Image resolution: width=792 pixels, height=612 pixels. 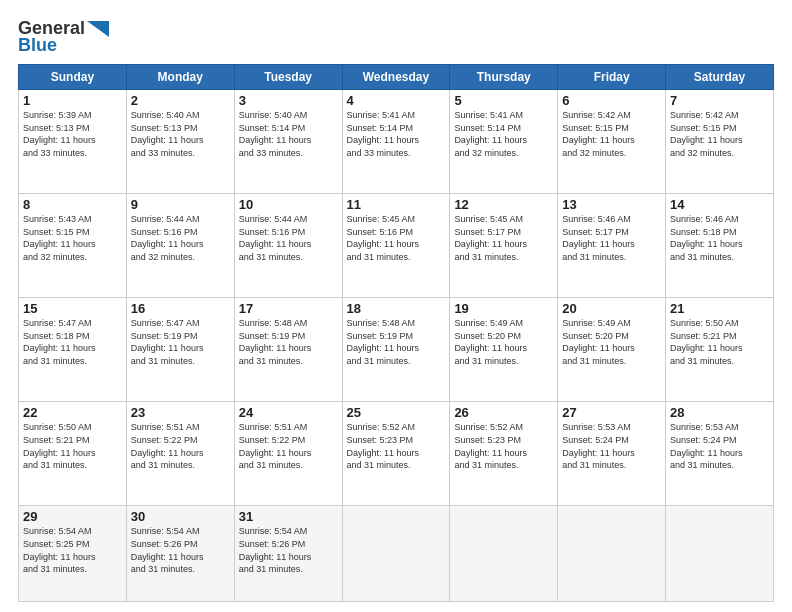 I want to click on calendar-cell: 2Sunrise: 5:40 AM Sunset: 5:13 PM Daylig…, so click(x=180, y=142).